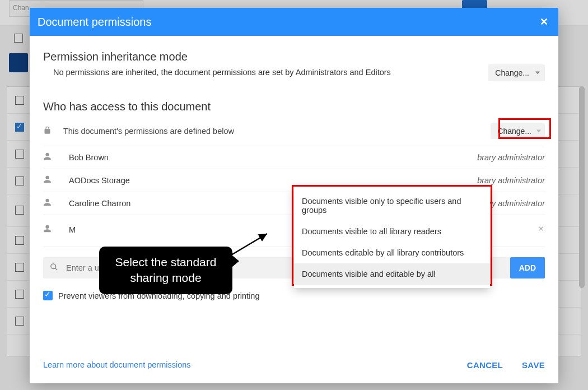 The width and height of the screenshot is (588, 390). What do you see at coordinates (294, 22) in the screenshot?
I see `modal-header: Document permissions ✕` at bounding box center [294, 22].